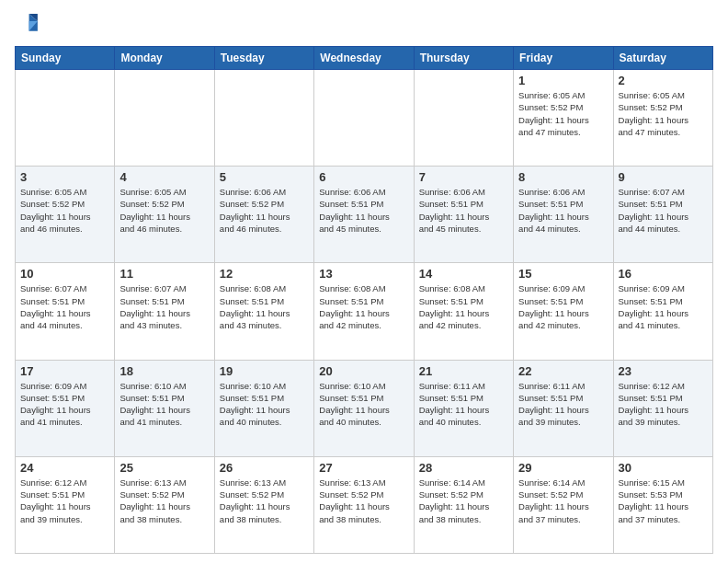 The image size is (728, 563). I want to click on calendar-cell: 16Sunrise: 6:09 AM Sunset: 5:51 PM Dayli…, so click(663, 311).